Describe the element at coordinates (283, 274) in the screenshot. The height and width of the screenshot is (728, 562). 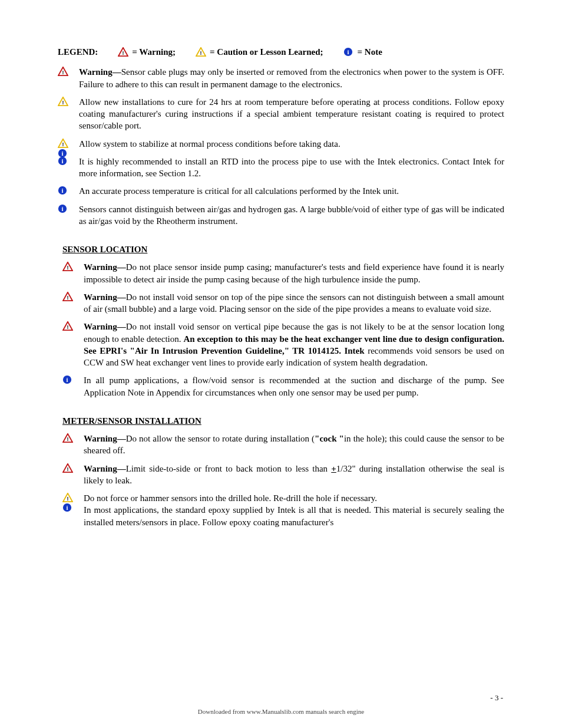
I see `list-item: ! Warning — Do not place sensor inside p…` at that location.